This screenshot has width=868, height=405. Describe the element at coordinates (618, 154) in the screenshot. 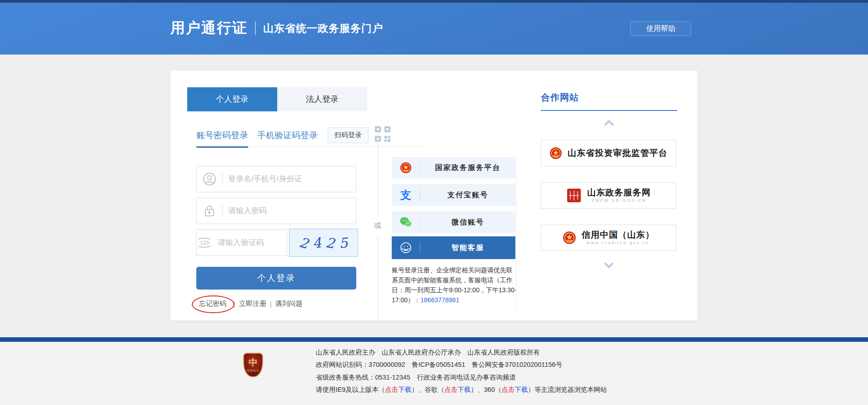

I see `partner-site-name: 山东省投资审批监管平台` at that location.